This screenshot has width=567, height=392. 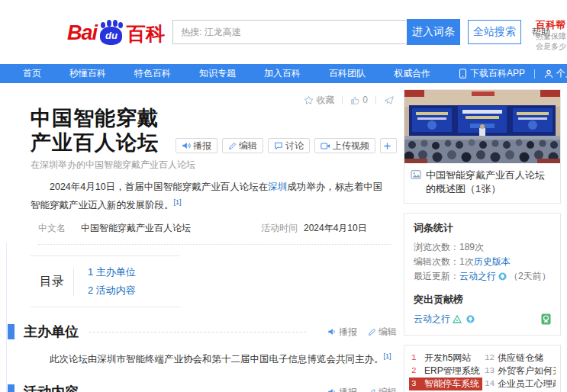 What do you see at coordinates (11, 388) in the screenshot?
I see `section-marker` at bounding box center [11, 388].